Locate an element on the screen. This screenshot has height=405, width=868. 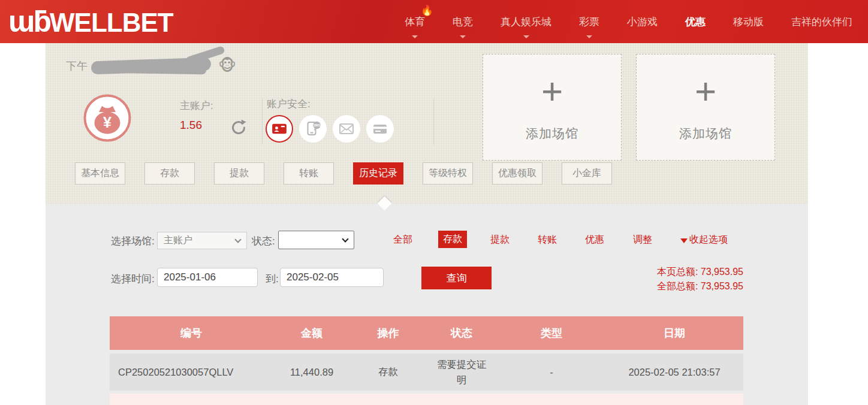
tab-vault: 小金库 is located at coordinates (587, 174).